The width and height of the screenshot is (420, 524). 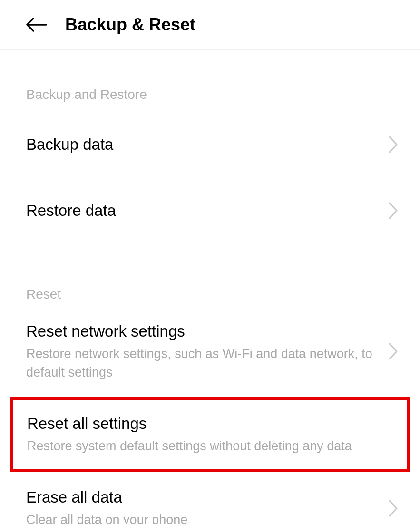 I want to click on page-title: Backup & Reset, so click(x=130, y=25).